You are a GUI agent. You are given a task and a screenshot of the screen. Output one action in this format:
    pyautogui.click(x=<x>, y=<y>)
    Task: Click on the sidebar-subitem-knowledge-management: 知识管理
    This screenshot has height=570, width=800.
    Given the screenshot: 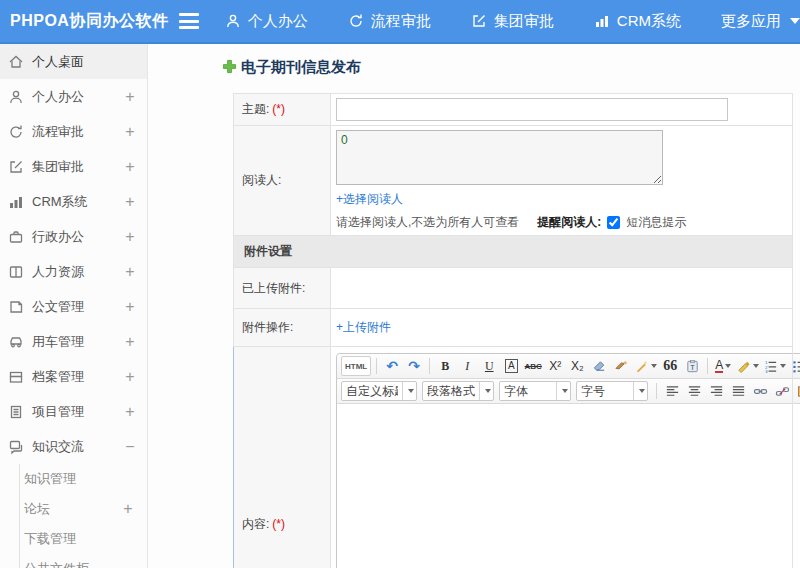 What is the action you would take?
    pyautogui.click(x=84, y=479)
    